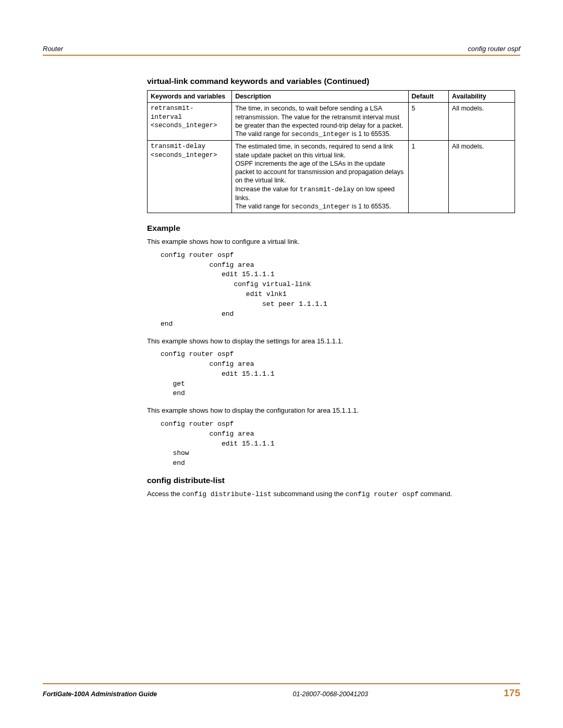 This screenshot has height=728, width=563. Describe the element at coordinates (331, 480) in the screenshot. I see `distribute-list-heading: config distribute-list` at that location.